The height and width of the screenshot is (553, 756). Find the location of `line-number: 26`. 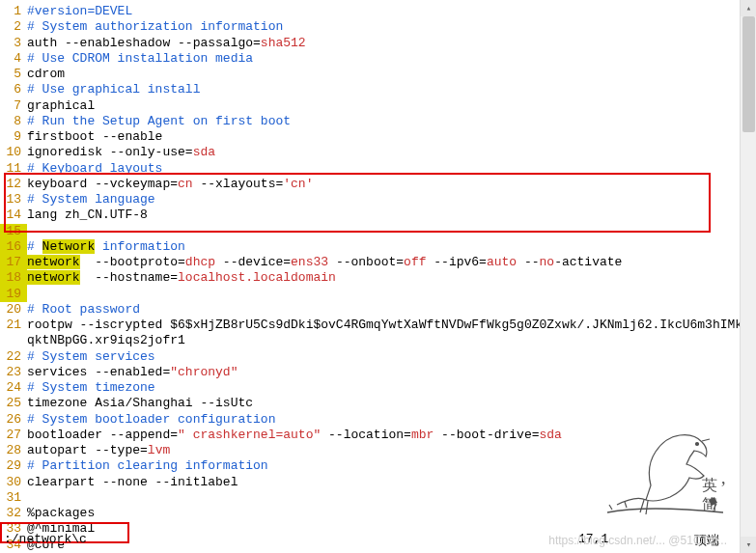

line-number: 26 is located at coordinates (14, 420).